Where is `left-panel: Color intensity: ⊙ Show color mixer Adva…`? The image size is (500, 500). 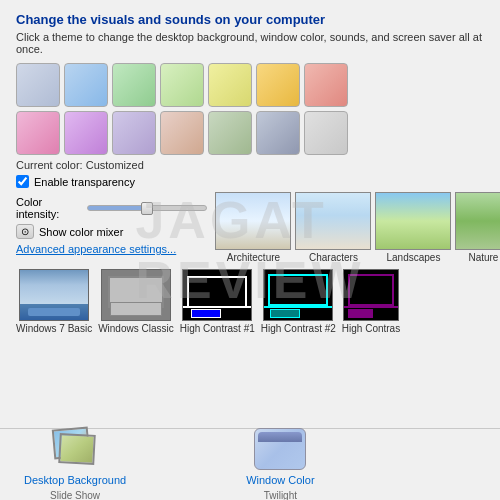 left-panel: Color intensity: ⊙ Show color mixer Adva… is located at coordinates (112, 228).